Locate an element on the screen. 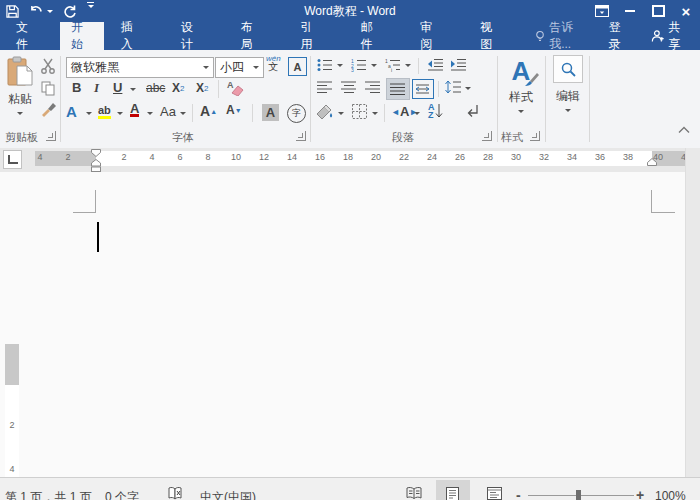  paragraph-dialog-launcher-icon is located at coordinates (487, 136).